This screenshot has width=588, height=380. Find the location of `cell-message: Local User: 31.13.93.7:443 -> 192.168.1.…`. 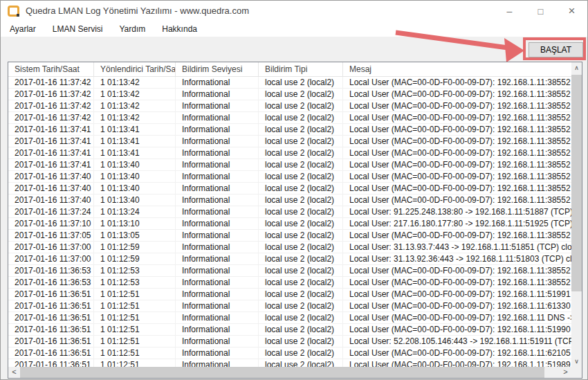

cell-message: Local User: 31.13.93.7:443 -> 192.168.1.… is located at coordinates (457, 247).